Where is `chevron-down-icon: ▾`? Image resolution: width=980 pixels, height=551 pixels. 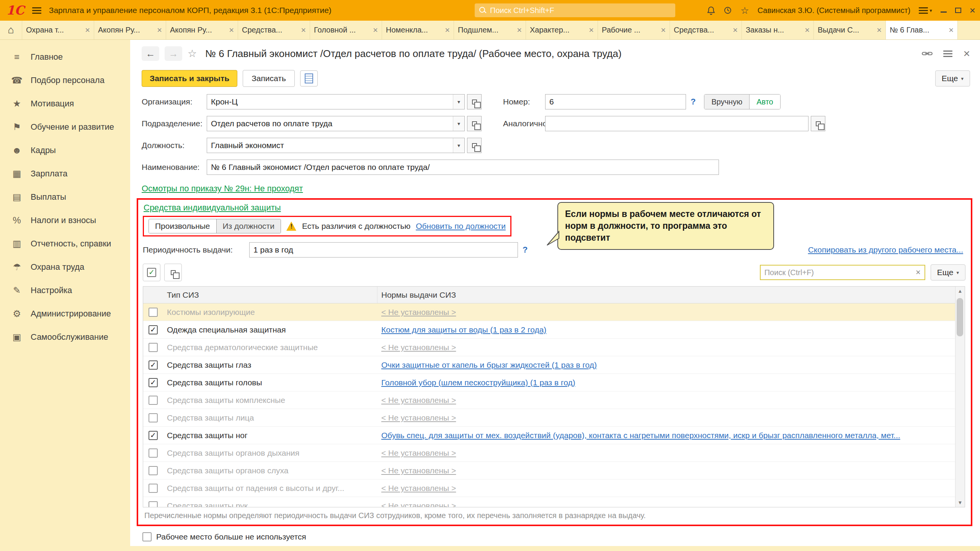
chevron-down-icon: ▾ is located at coordinates (459, 124).